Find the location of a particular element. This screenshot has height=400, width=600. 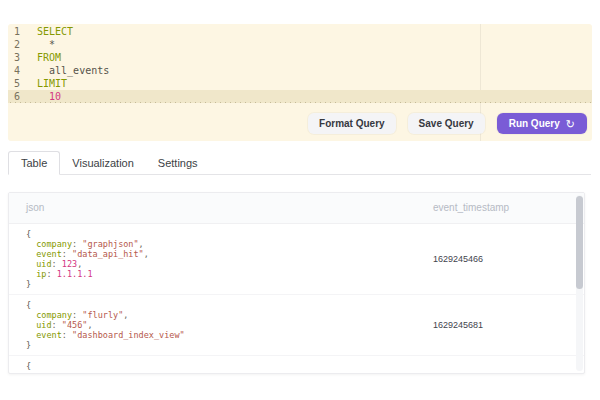

results-tab-bar: Table Visualization Settings is located at coordinates (300, 164).